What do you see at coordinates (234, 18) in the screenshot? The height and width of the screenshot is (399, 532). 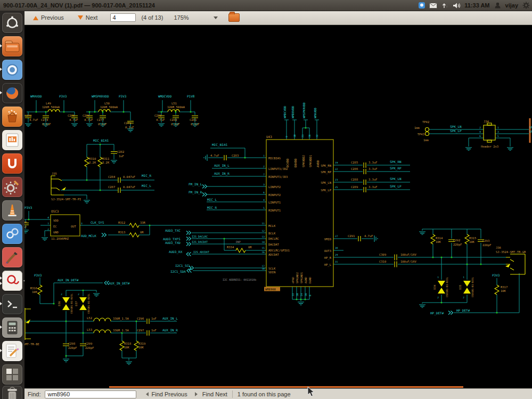 I see `history-folder-button` at bounding box center [234, 18].